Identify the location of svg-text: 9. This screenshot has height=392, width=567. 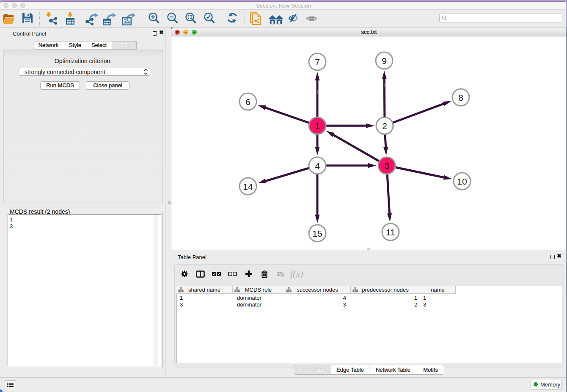
(384, 61).